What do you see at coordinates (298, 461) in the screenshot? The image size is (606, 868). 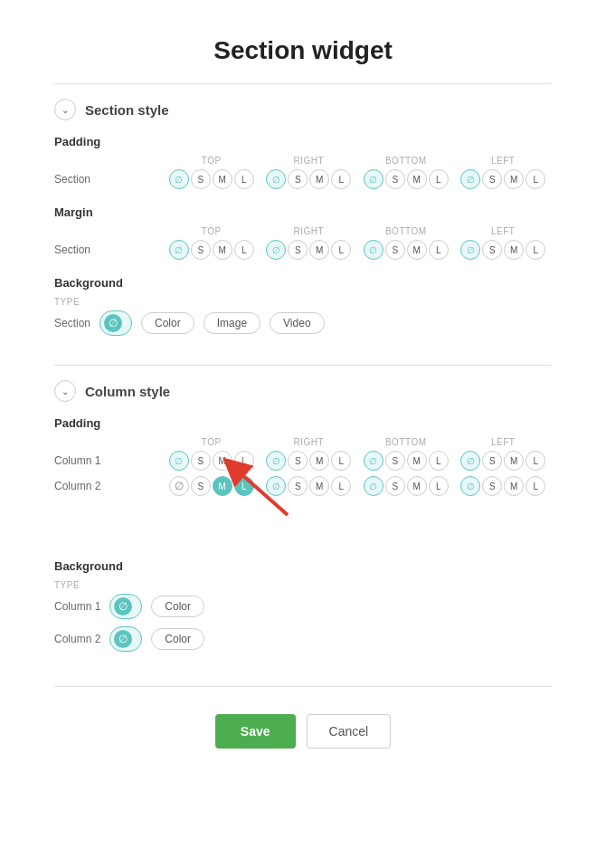 I see `col1-padding-right-s: S` at bounding box center [298, 461].